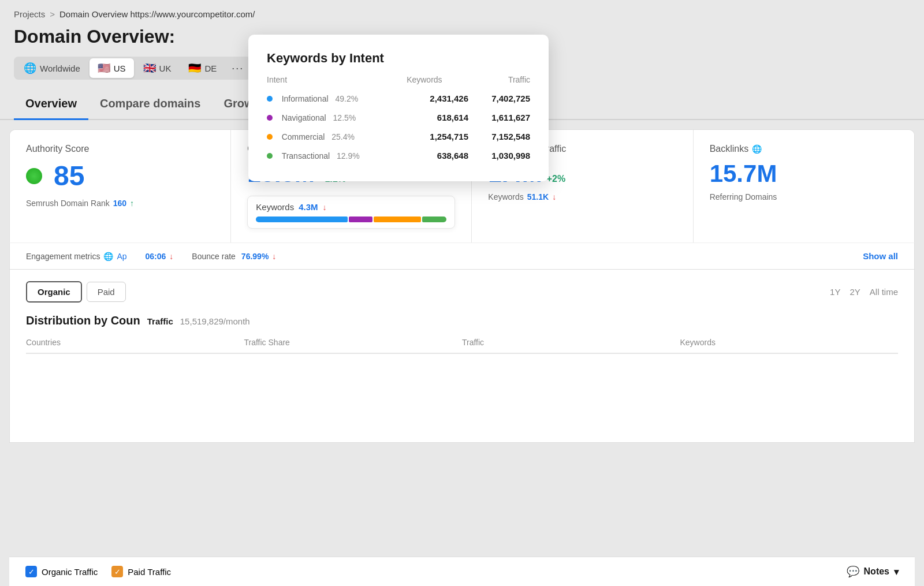 This screenshot has width=924, height=586. Describe the element at coordinates (462, 292) in the screenshot. I see `data-tab-row: Organic Paid 1Y 2Y All time` at that location.